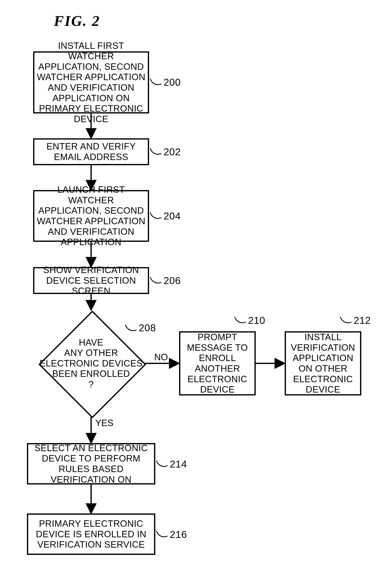 Image resolution: width=382 pixels, height=588 pixels. Describe the element at coordinates (104, 423) in the screenshot. I see `branch-yes: YES` at that location.